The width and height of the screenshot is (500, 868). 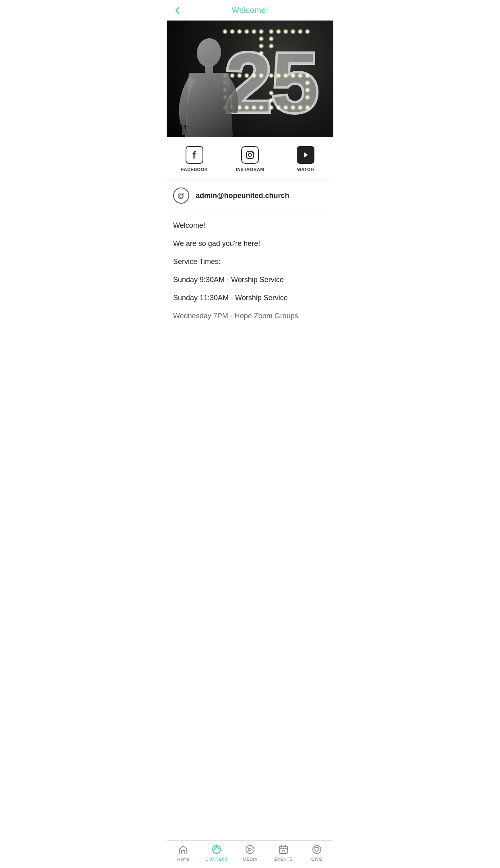 I want to click on watch-button: WATCH, so click(x=306, y=159).